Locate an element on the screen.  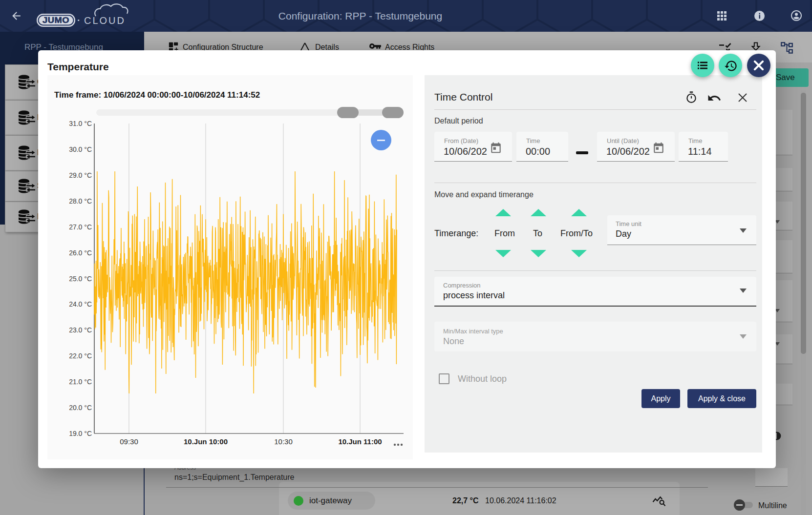
svg-text: 25.0 °C is located at coordinates (80, 279).